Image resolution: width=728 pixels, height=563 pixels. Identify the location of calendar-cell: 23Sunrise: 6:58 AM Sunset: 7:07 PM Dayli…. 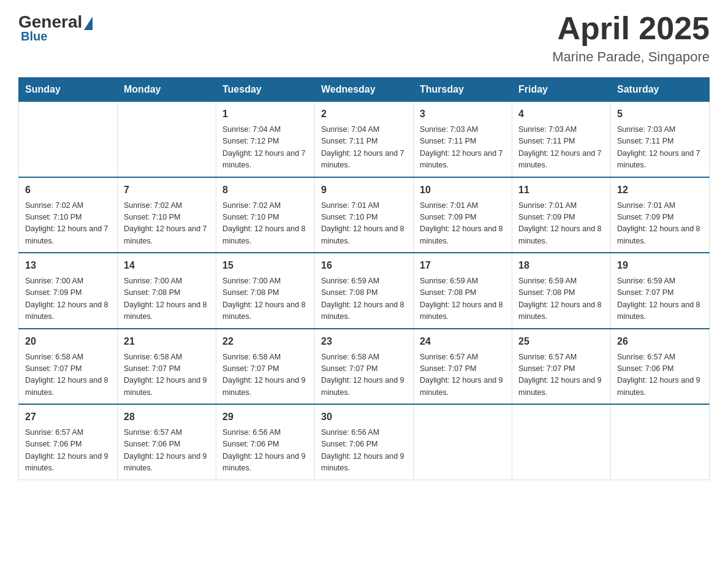
(364, 367).